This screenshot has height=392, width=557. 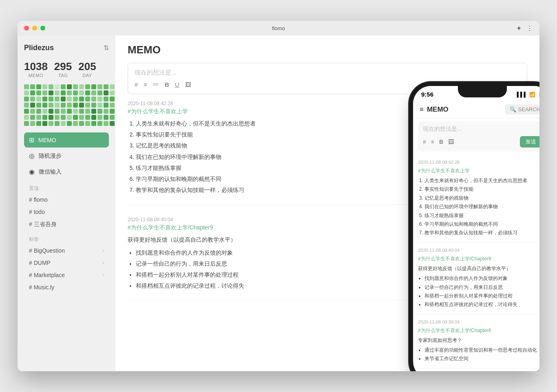 I want to click on list-item: 记录一些自己的行为，用来日后反思, so click(x=482, y=287).